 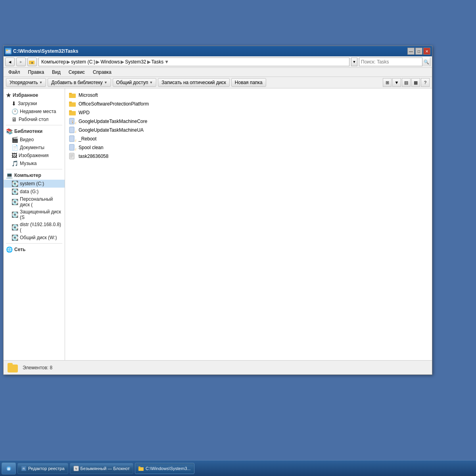 What do you see at coordinates (249, 83) in the screenshot?
I see `new-folder-button: Новая папка` at bounding box center [249, 83].